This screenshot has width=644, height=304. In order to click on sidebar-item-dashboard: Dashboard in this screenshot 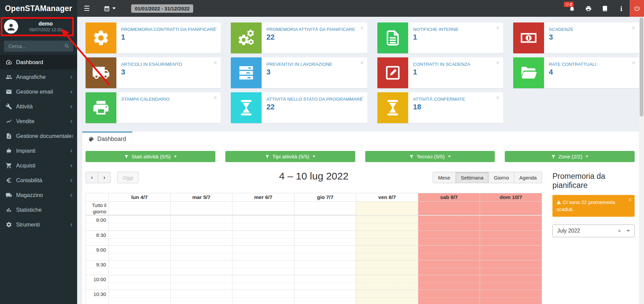, I will do `click(39, 62)`.